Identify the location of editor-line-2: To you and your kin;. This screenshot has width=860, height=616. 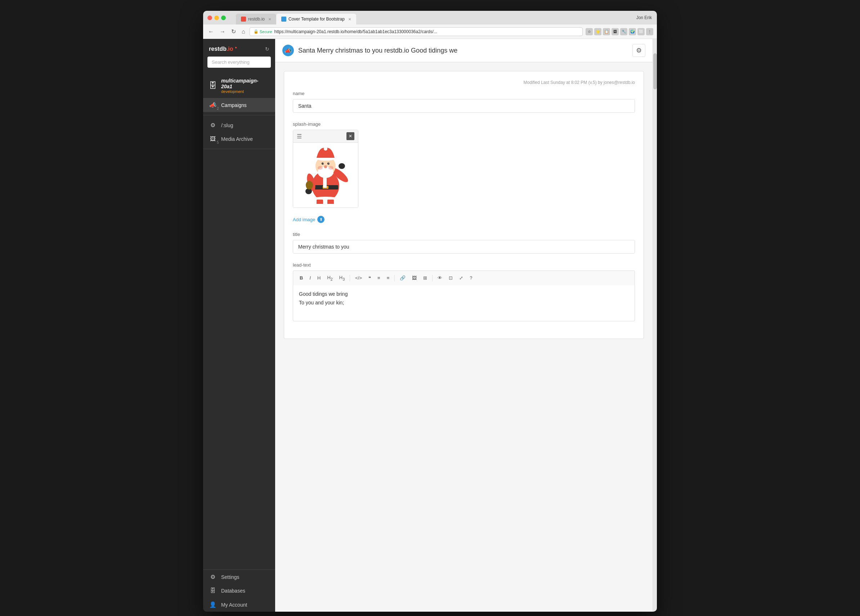
(464, 303).